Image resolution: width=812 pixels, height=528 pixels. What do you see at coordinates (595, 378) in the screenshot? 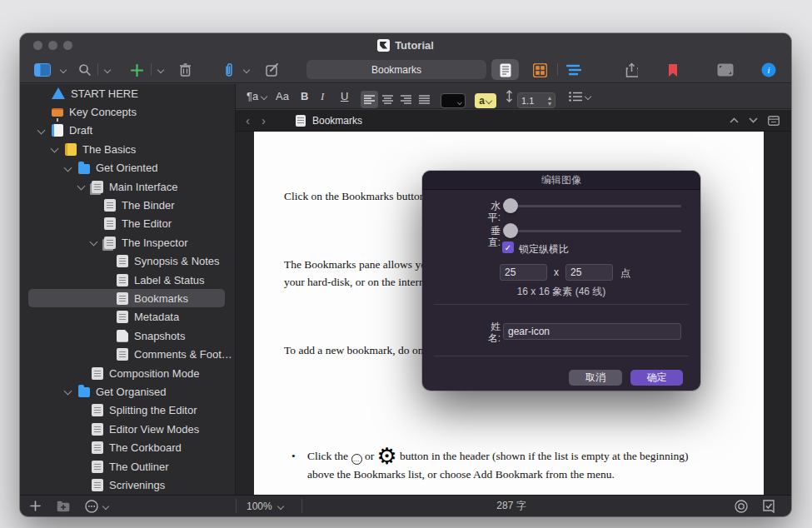
I see `cancel-button: 取消` at bounding box center [595, 378].